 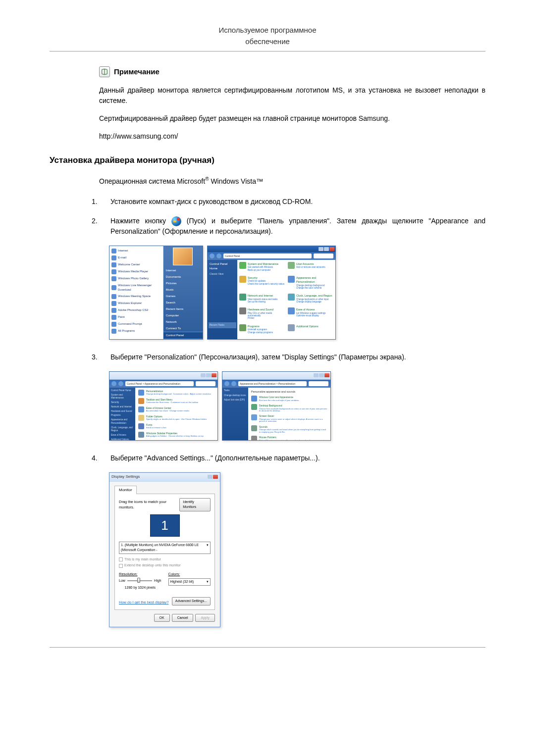 I want to click on appearance-item: FontsInstall or remove a font, so click(x=176, y=426).